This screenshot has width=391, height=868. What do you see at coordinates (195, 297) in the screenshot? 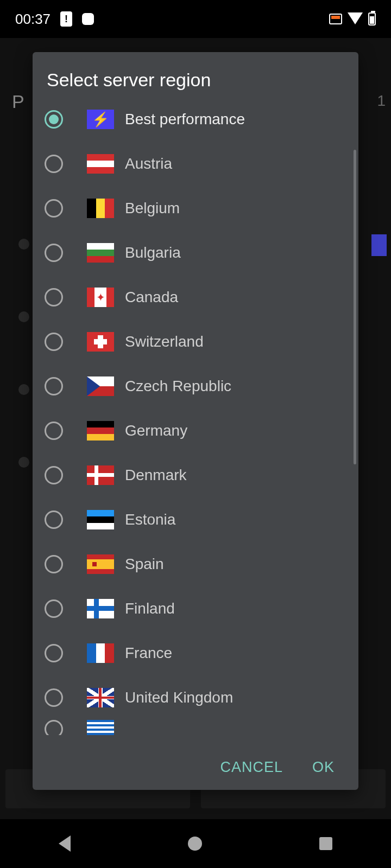
I see `region-option-ca: ✦Canada` at bounding box center [195, 297].